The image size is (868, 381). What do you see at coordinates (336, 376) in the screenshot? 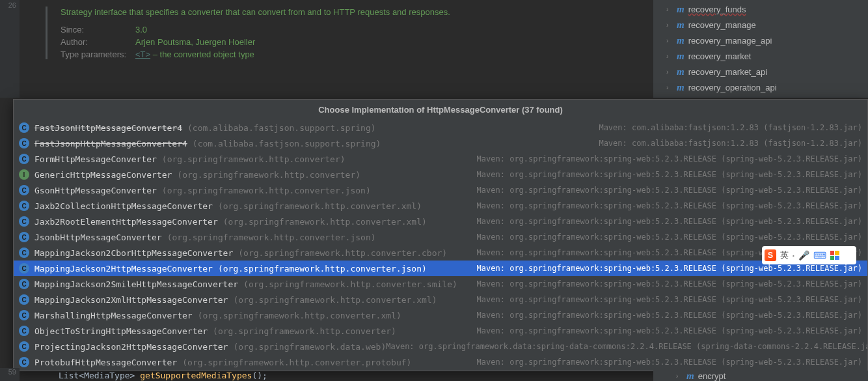
I see `editor-code-line: List<MediaType> getSupportedMediaTypes()…` at bounding box center [336, 376].